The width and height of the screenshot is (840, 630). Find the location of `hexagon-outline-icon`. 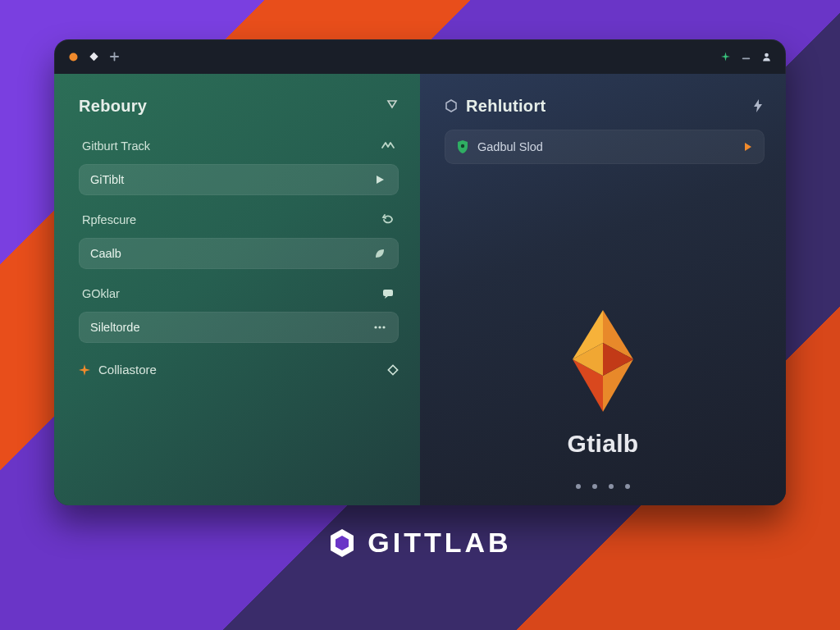

hexagon-outline-icon is located at coordinates (451, 106).